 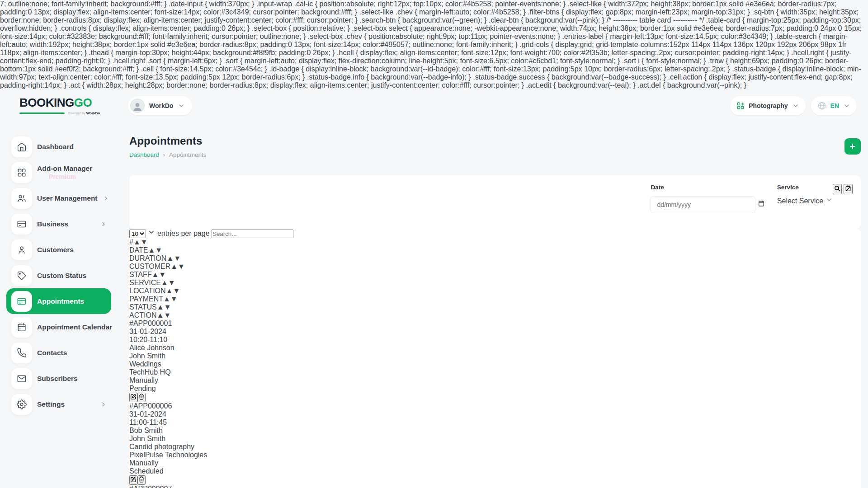 What do you see at coordinates (495, 364) in the screenshot?
I see `cell-service: Weddings` at bounding box center [495, 364].